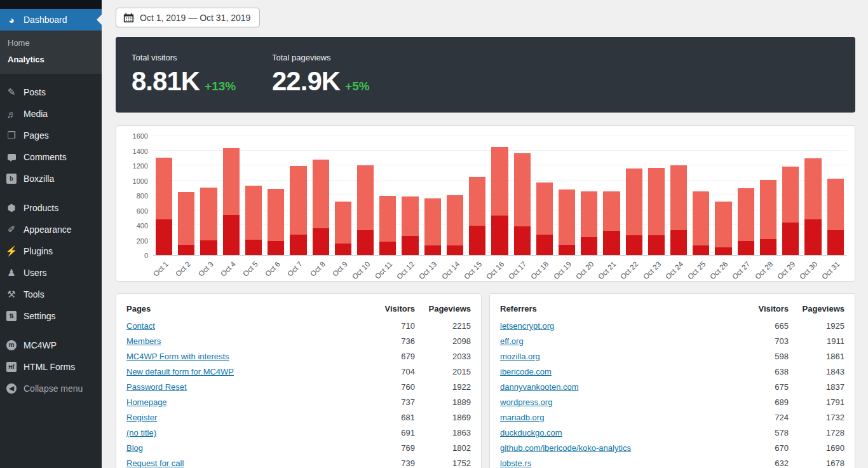 The width and height of the screenshot is (868, 468). What do you see at coordinates (135, 448) in the screenshot?
I see `page-link: Blog` at bounding box center [135, 448].